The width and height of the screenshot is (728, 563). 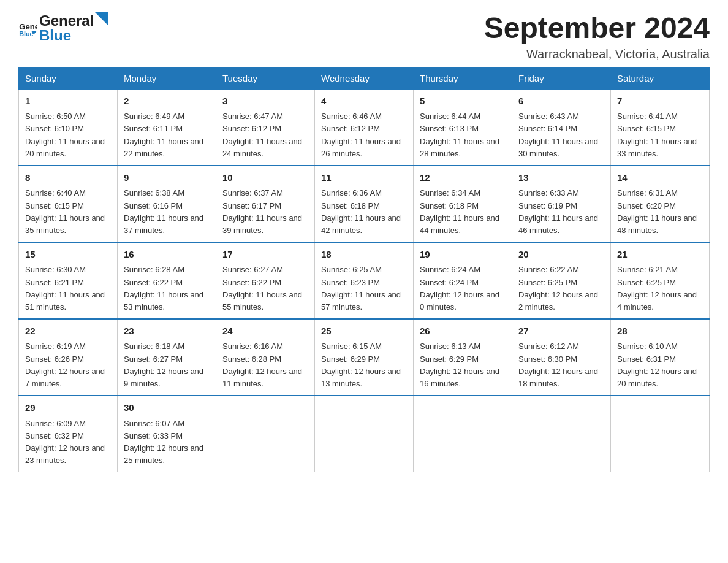 I want to click on day-info: Sunrise: 6:33 AMSunset: 6:19 PMDaylight:…, so click(x=561, y=212).